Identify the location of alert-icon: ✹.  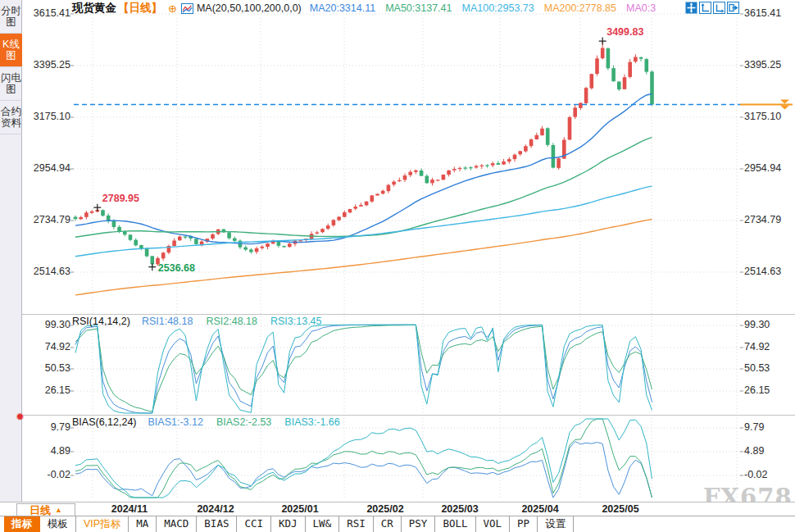
(20, 416).